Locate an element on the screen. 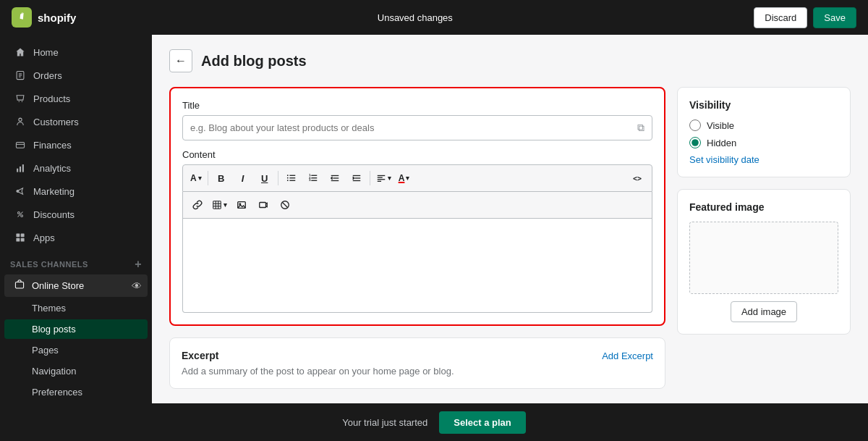 This screenshot has height=441, width=868. unsaved-changes-label: Unsaved changes is located at coordinates (415, 17).